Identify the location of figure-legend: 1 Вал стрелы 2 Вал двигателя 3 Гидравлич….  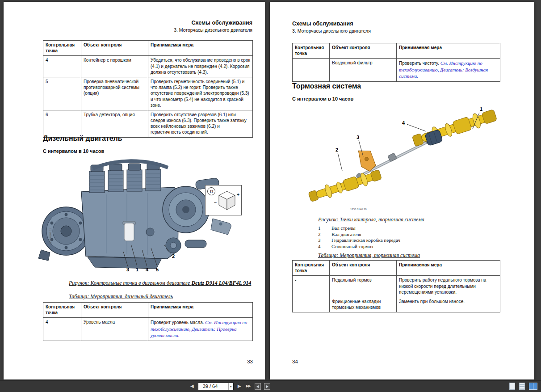
(359, 237).